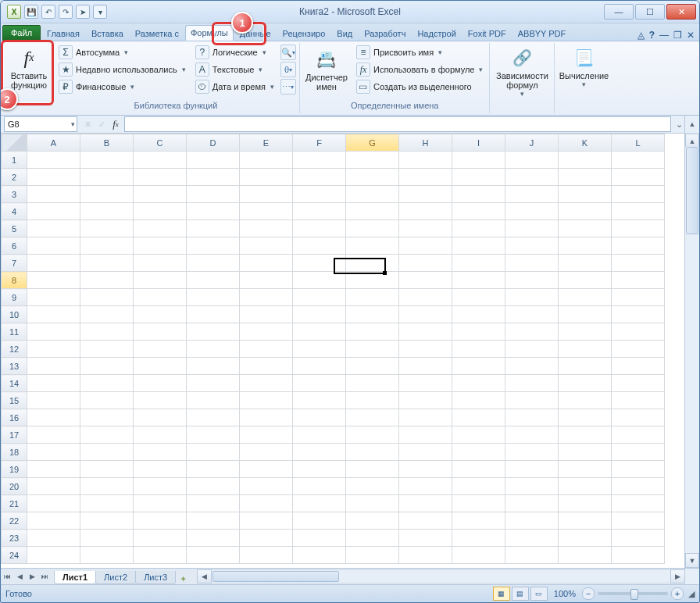 The height and width of the screenshot is (603, 700). I want to click on row-header-8: 8, so click(14, 280).